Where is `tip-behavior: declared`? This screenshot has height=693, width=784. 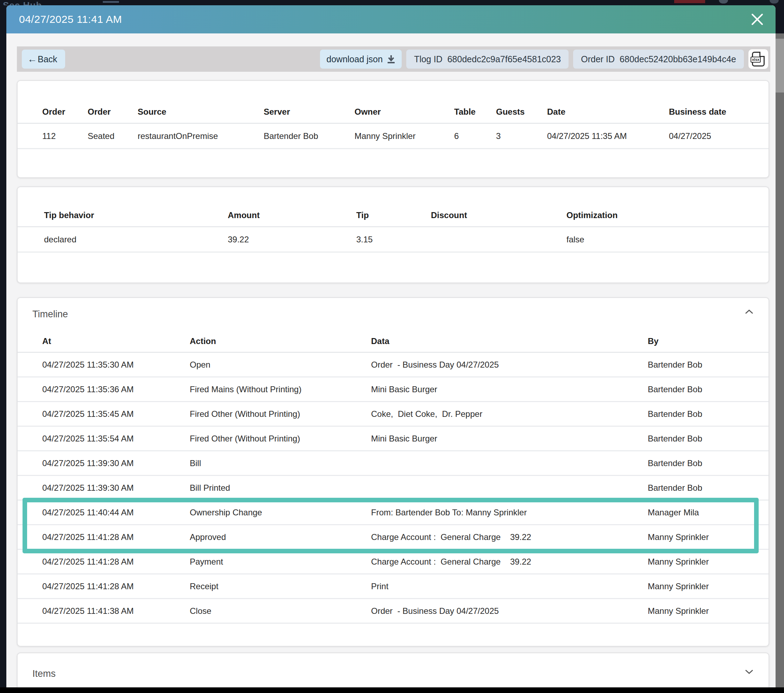
tip-behavior: declared is located at coordinates (136, 240).